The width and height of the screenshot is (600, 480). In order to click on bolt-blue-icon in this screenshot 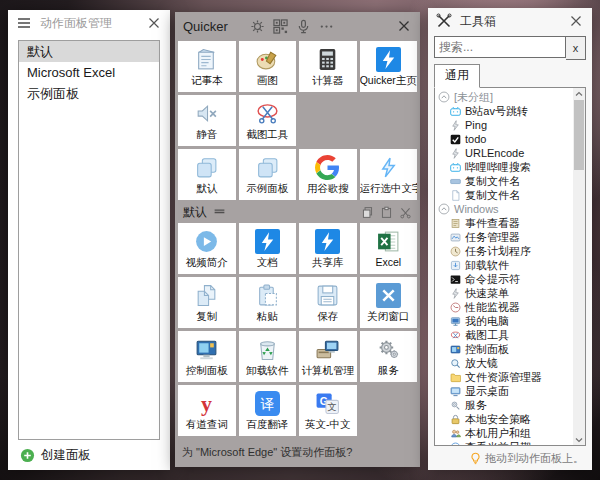, I will do `click(388, 60)`.